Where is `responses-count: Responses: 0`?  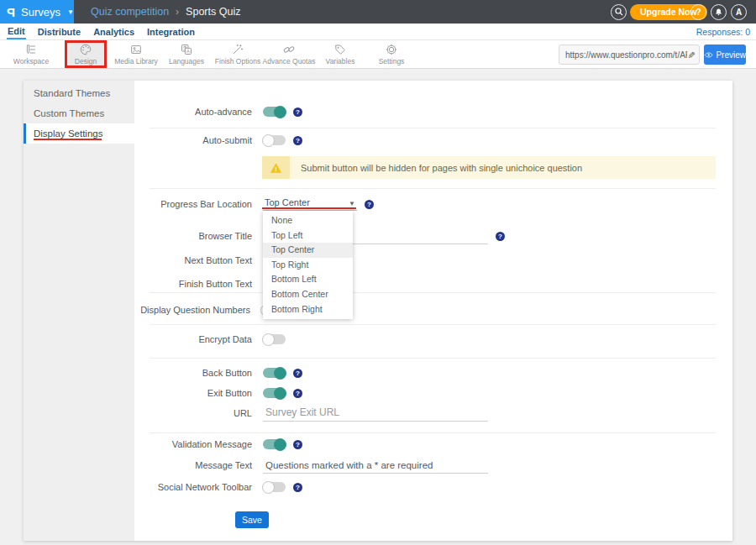
responses-count: Responses: 0 is located at coordinates (723, 32).